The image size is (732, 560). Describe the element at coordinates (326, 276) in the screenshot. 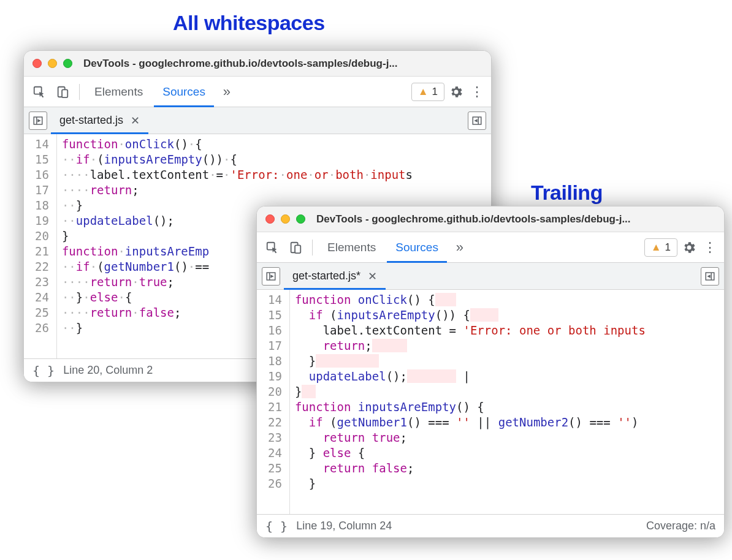

I see `file-tab-label: get-started.js*` at that location.